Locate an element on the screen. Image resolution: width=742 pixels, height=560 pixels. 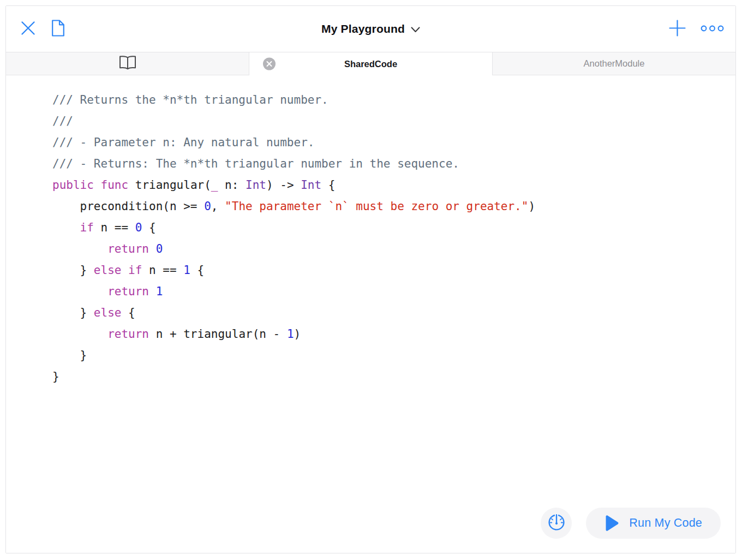
header-left-group is located at coordinates (43, 29).